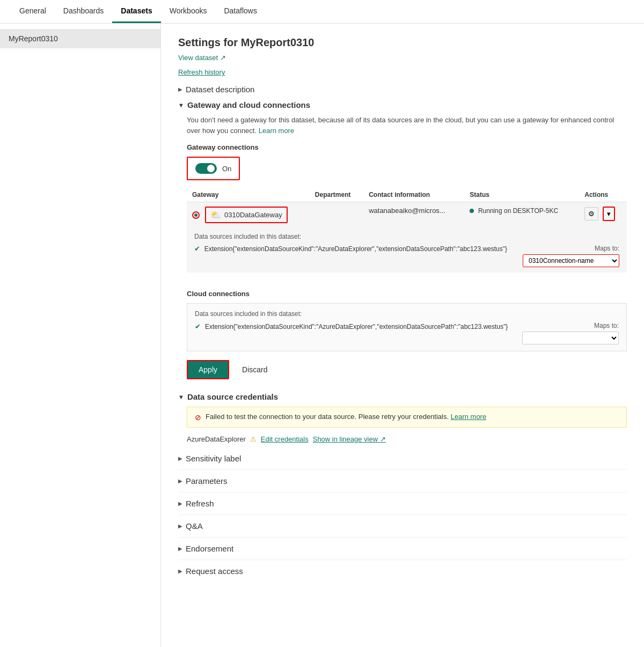 This screenshot has height=647, width=644. Describe the element at coordinates (571, 256) in the screenshot. I see `maps-to-section: Maps to: 0310Connection-name Other conne…` at that location.